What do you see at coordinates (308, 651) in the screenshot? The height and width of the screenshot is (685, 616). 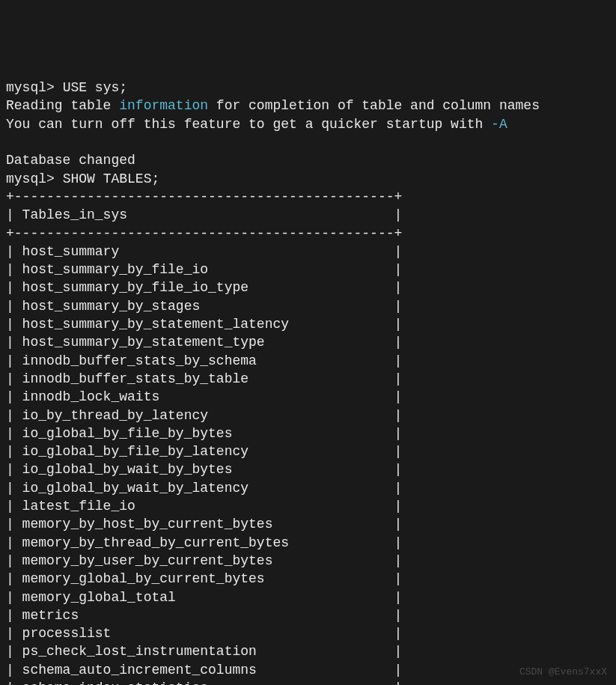 I see `table-row: | ps_check_lost_instrumentation |` at bounding box center [308, 651].